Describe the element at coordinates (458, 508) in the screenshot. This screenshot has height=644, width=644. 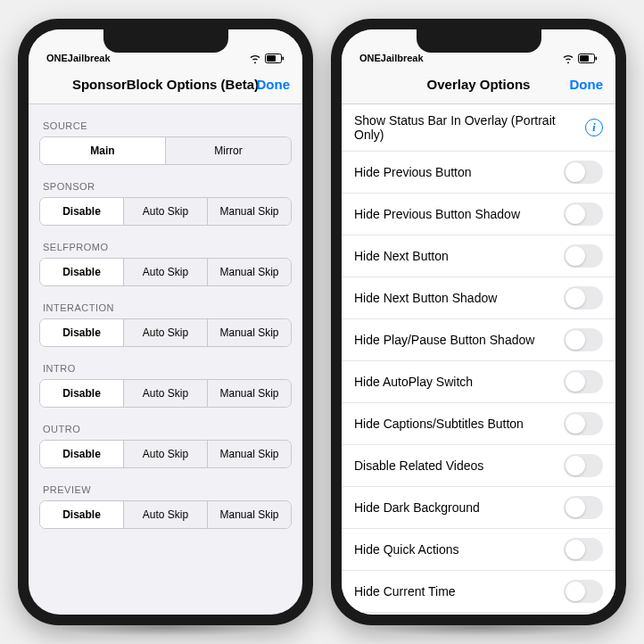
I see `row-label: Hide Dark Background` at that location.